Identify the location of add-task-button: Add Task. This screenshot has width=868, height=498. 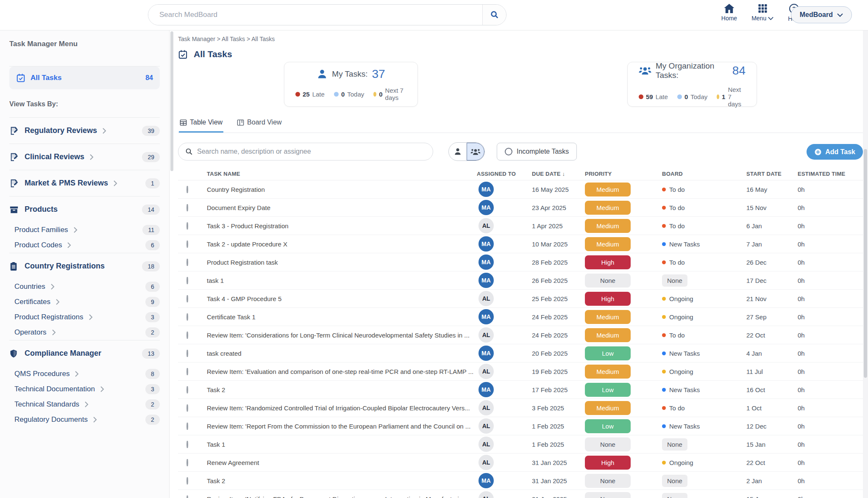
(835, 152).